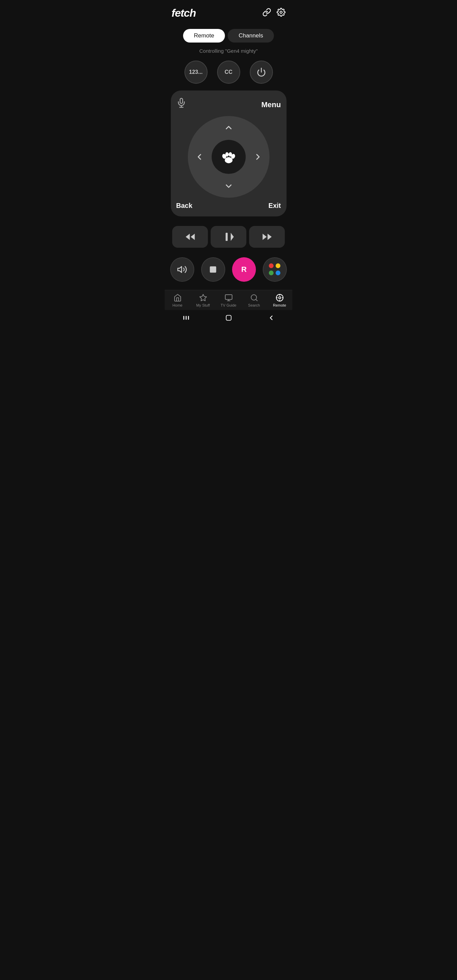  Describe the element at coordinates (228, 239) in the screenshot. I see `media-controls` at that location.